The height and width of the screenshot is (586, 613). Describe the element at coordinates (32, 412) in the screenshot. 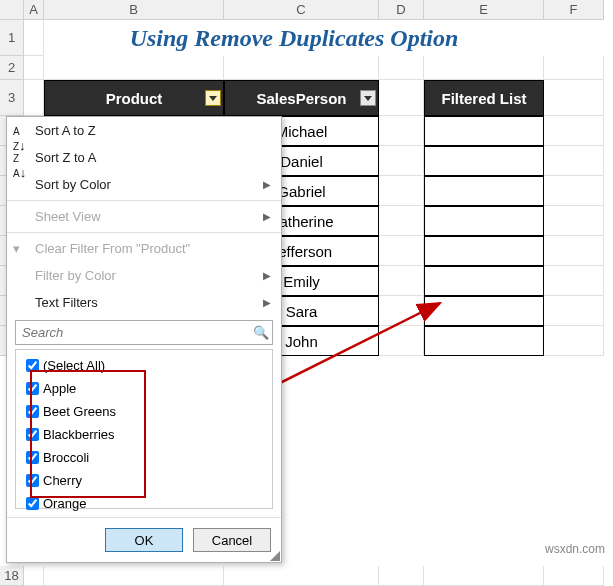

I see `checkbox-beet-greens` at that location.